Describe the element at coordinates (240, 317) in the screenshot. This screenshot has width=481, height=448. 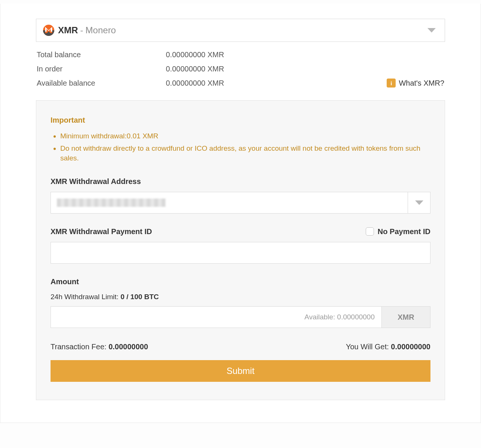
I see `amount-input-group: XMR` at that location.